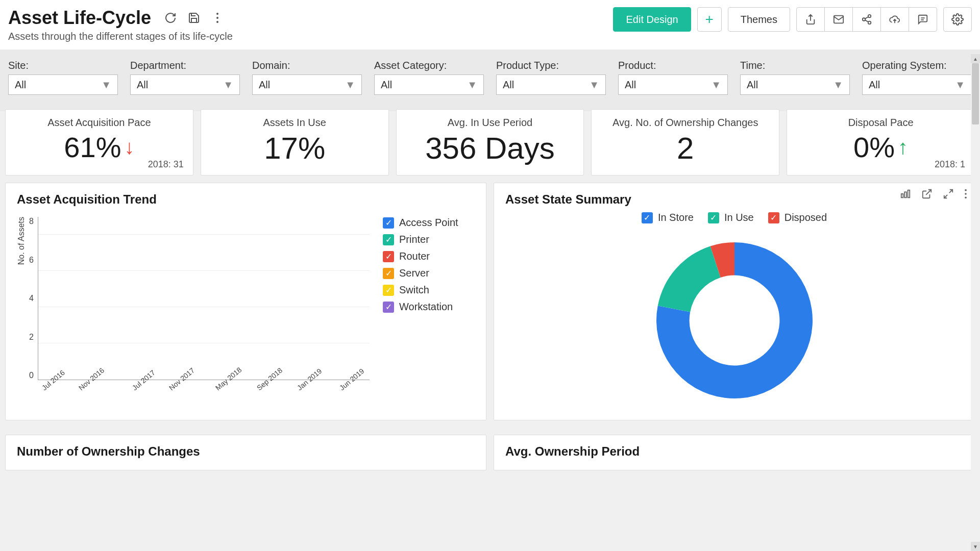 Image resolution: width=980 pixels, height=551 pixels. What do you see at coordinates (867, 19) in the screenshot?
I see `share-icon` at bounding box center [867, 19].